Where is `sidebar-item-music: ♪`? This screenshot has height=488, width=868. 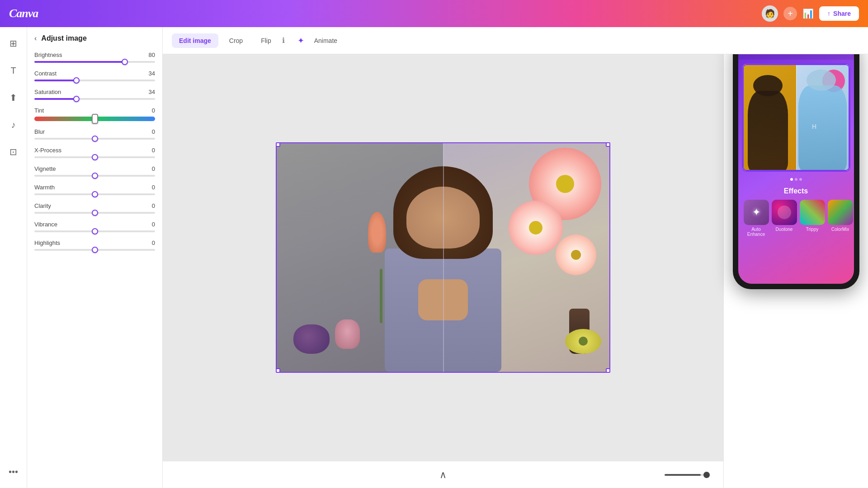
sidebar-item-music: ♪ is located at coordinates (14, 125).